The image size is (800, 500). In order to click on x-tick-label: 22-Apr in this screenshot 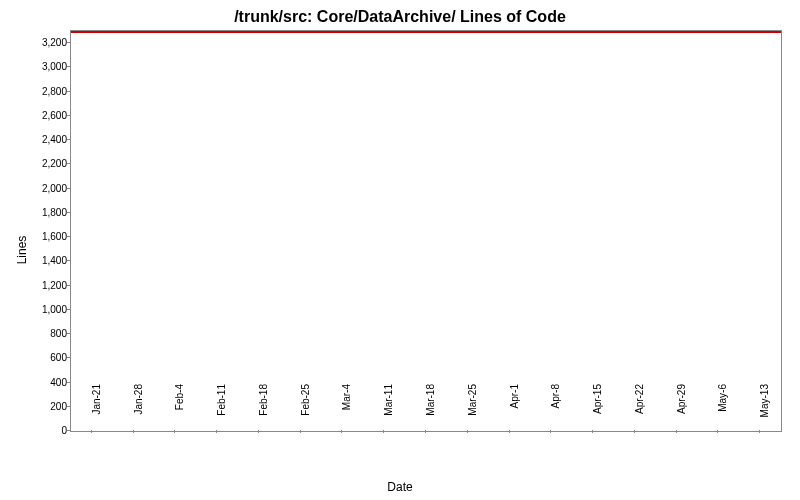, I will do `click(640, 409)`.